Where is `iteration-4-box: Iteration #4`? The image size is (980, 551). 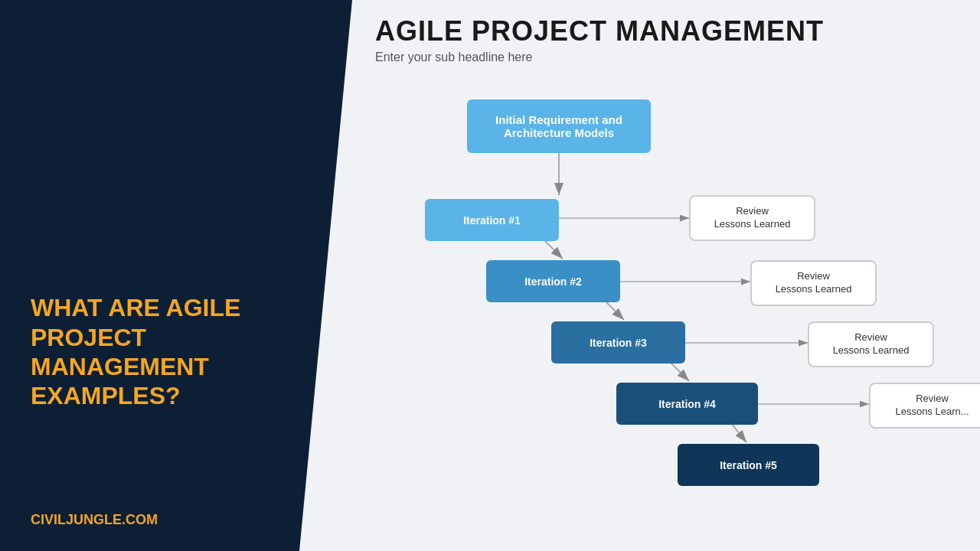 iteration-4-box: Iteration #4 is located at coordinates (688, 404).